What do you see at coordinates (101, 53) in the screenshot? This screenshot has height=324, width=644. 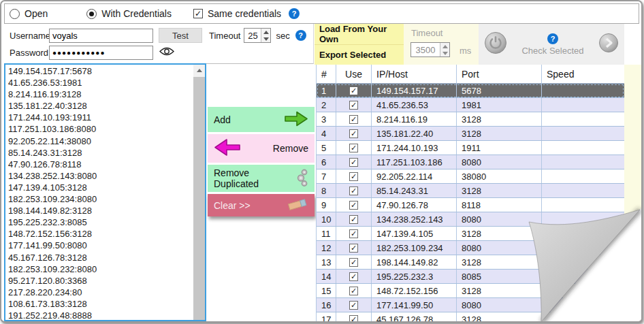 I see `password-field` at bounding box center [101, 53].